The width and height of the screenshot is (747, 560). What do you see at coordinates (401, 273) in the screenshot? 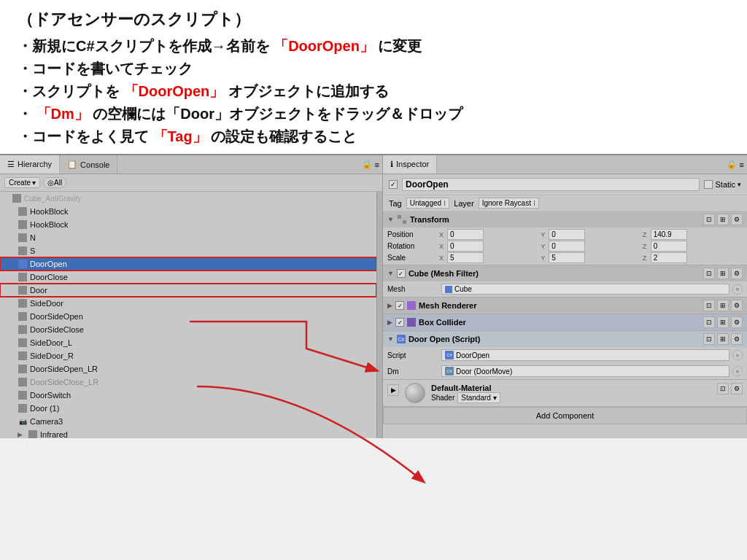
I see `mesh-filter-checkbox: ✓` at bounding box center [401, 273].